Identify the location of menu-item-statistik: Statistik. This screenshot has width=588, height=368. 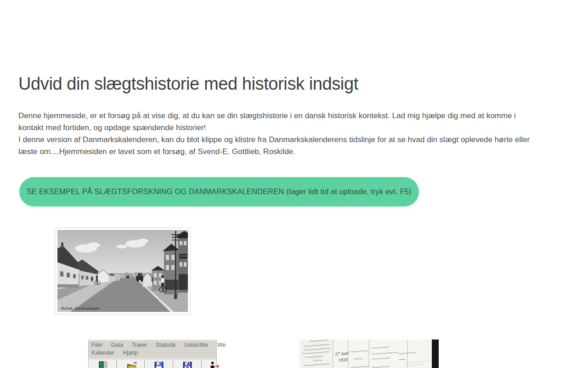
(166, 345).